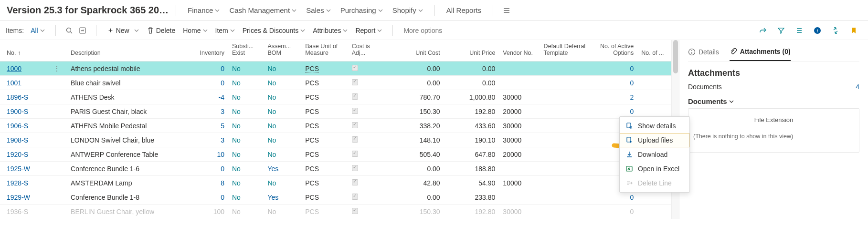  What do you see at coordinates (128, 51) in the screenshot?
I see `col-description: Description` at bounding box center [128, 51].